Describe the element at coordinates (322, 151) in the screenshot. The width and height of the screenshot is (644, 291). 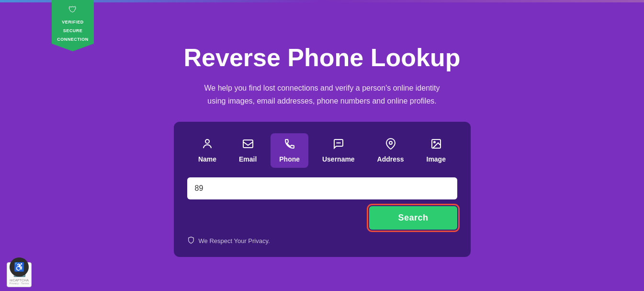
I see `tabs-container: Name Email Phone` at that location.